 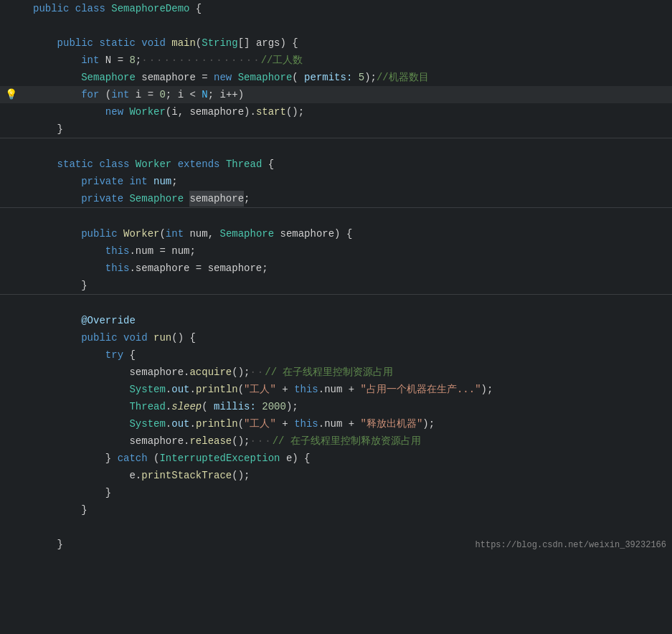 What do you see at coordinates (351, 77) in the screenshot?
I see `line-content-5: Semaphore semaphore = new Semaphore( per…` at bounding box center [351, 77].